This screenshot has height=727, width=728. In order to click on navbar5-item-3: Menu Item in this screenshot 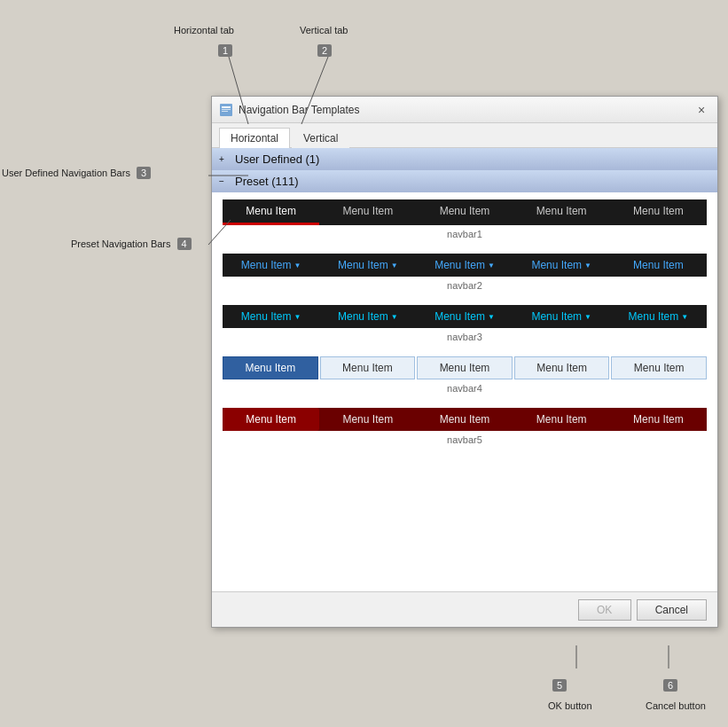, I will do `click(562, 419)`.